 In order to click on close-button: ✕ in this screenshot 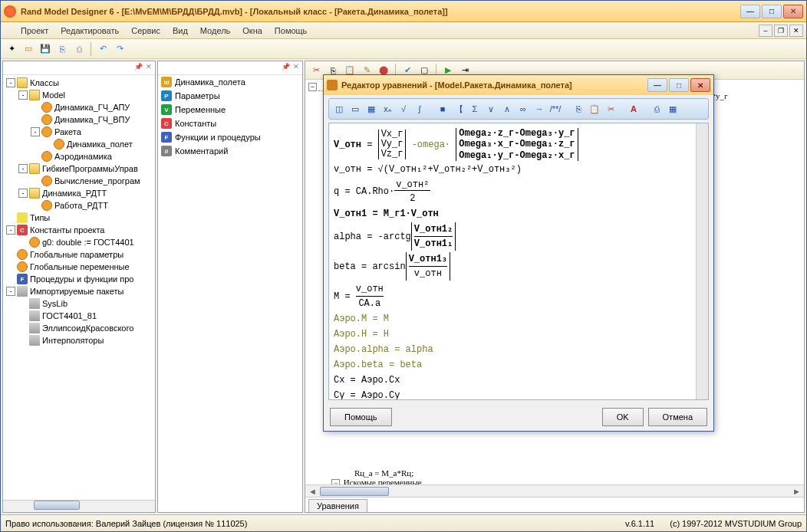, I will do `click(793, 11)`.